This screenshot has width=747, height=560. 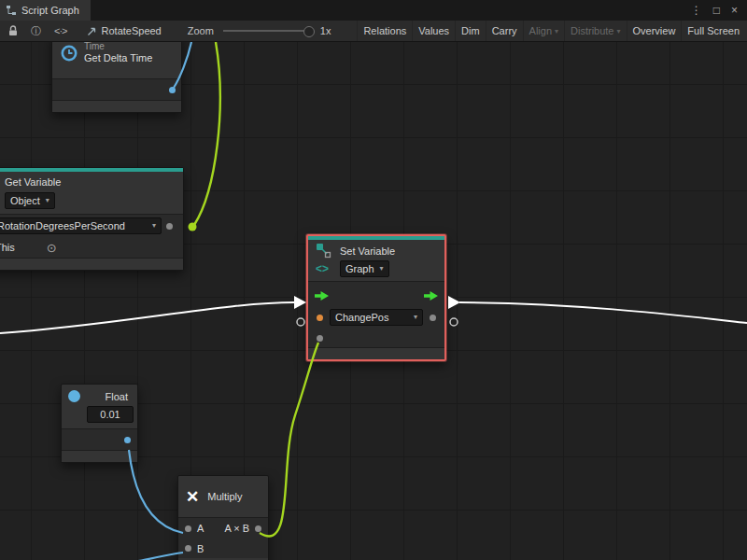 I want to click on fullscreen-button: Full Screen, so click(x=713, y=31).